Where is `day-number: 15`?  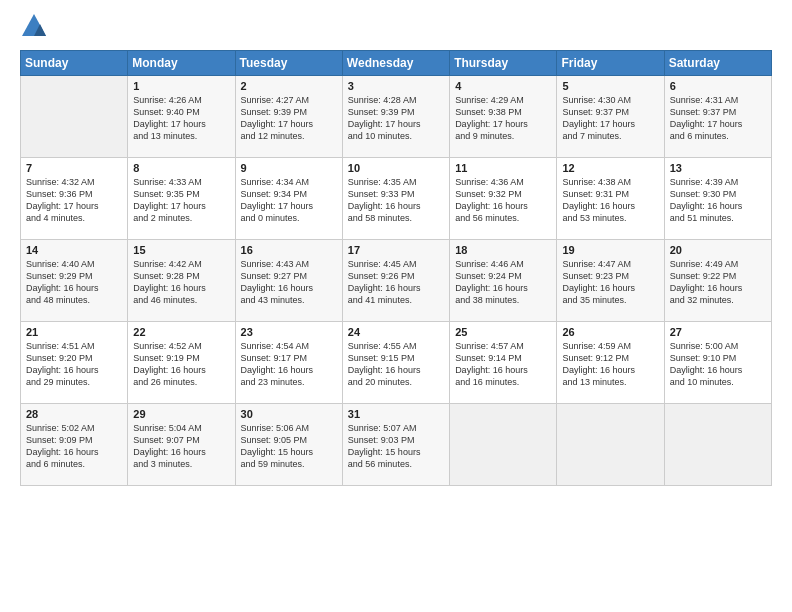 day-number: 15 is located at coordinates (181, 250).